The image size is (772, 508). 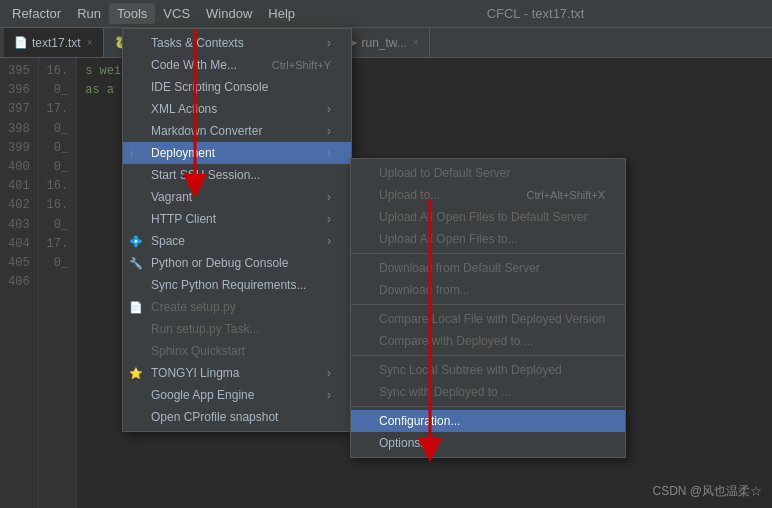 What do you see at coordinates (444, 173) in the screenshot?
I see `dep-upload-default-label: Upload to Default Server` at bounding box center [444, 173].